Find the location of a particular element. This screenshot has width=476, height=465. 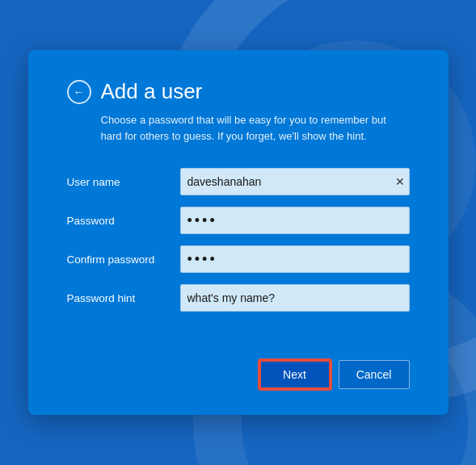

password-input-wrap is located at coordinates (295, 220).